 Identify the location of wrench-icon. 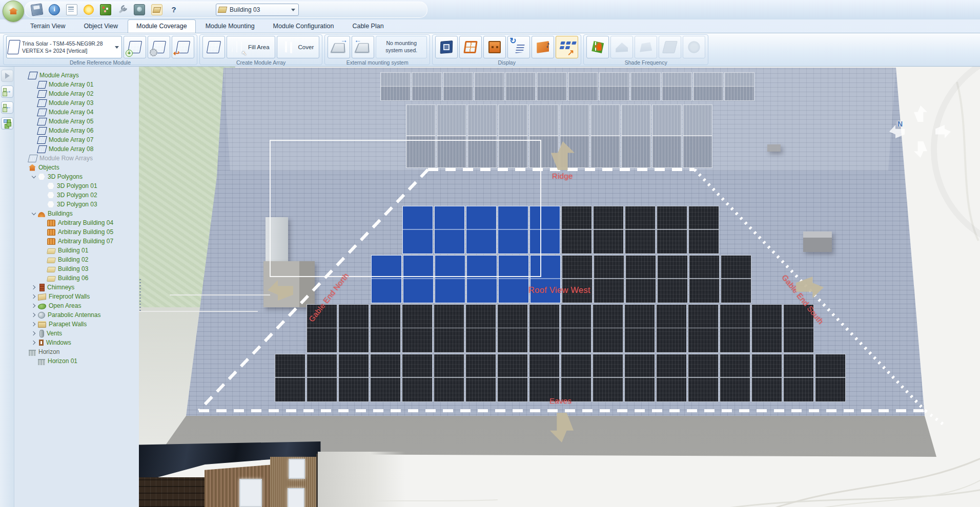
(122, 10).